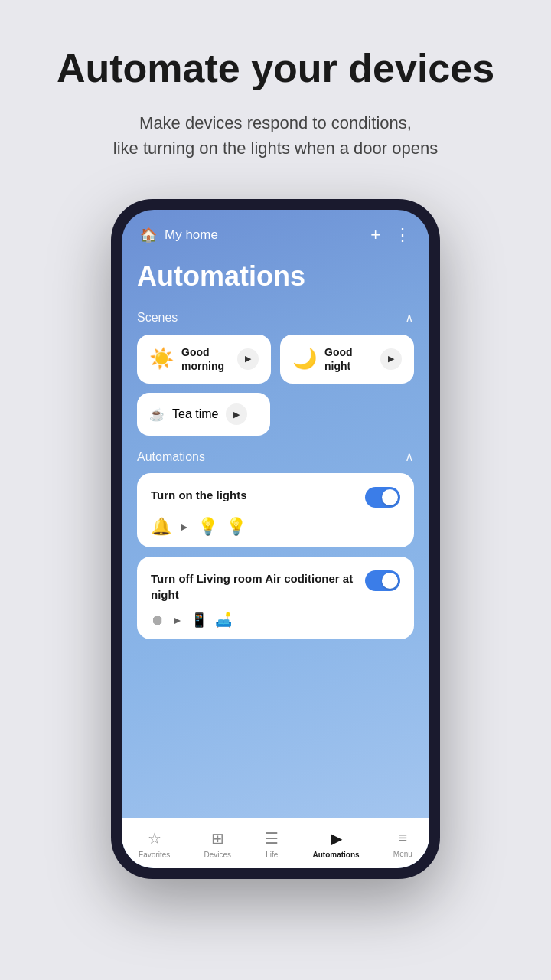  I want to click on home-nav: 🏠 My home, so click(179, 235).